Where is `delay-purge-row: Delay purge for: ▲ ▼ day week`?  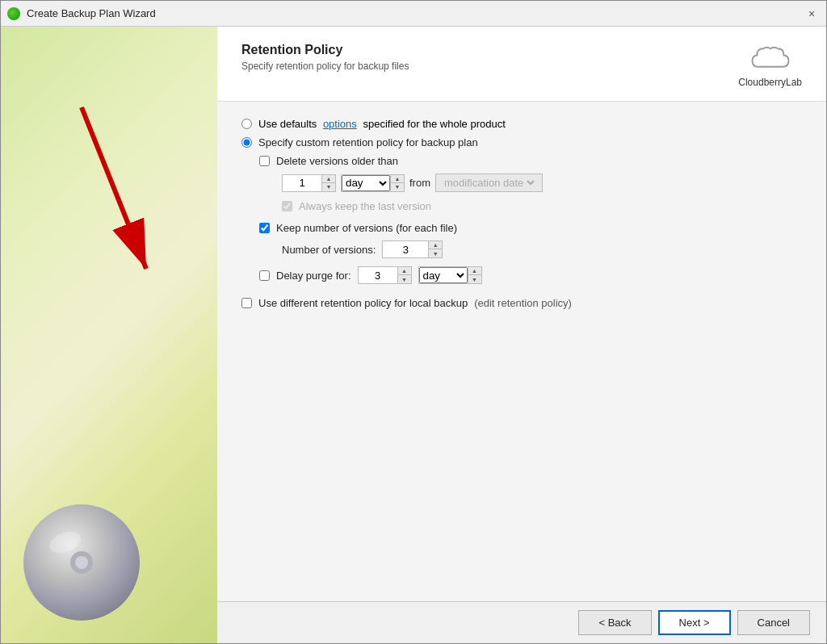
delay-purge-row: Delay purge for: ▲ ▼ day week is located at coordinates (531, 275).